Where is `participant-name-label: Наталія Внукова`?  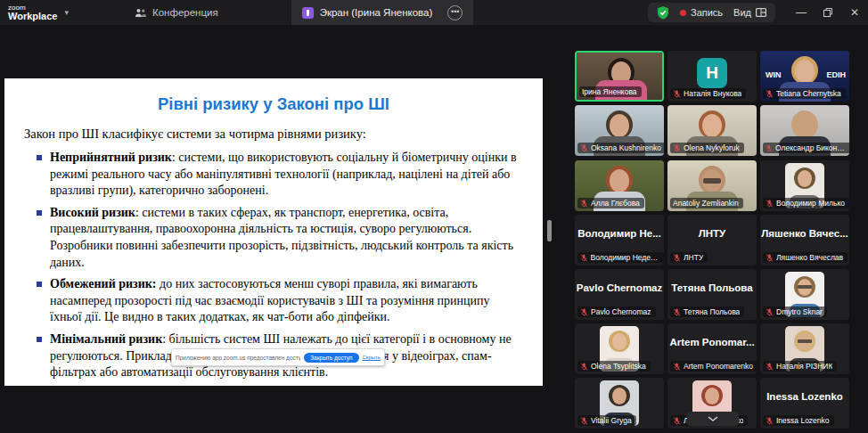
participant-name-label: Наталія Внукова is located at coordinates (713, 94).